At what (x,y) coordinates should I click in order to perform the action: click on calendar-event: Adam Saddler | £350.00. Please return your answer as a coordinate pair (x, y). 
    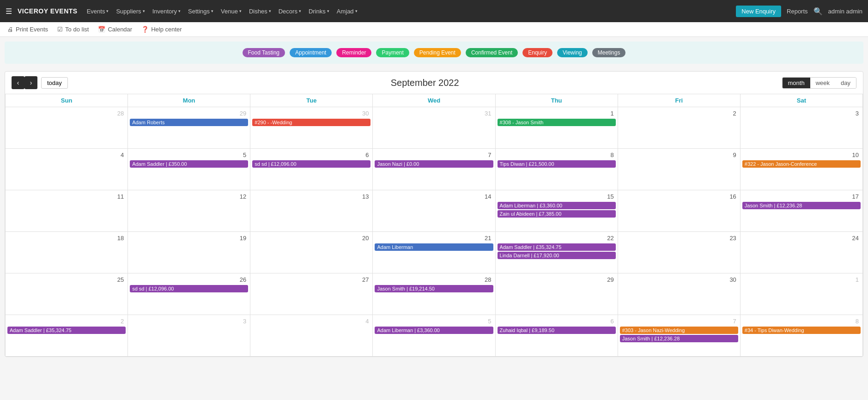
    Looking at the image, I should click on (189, 164).